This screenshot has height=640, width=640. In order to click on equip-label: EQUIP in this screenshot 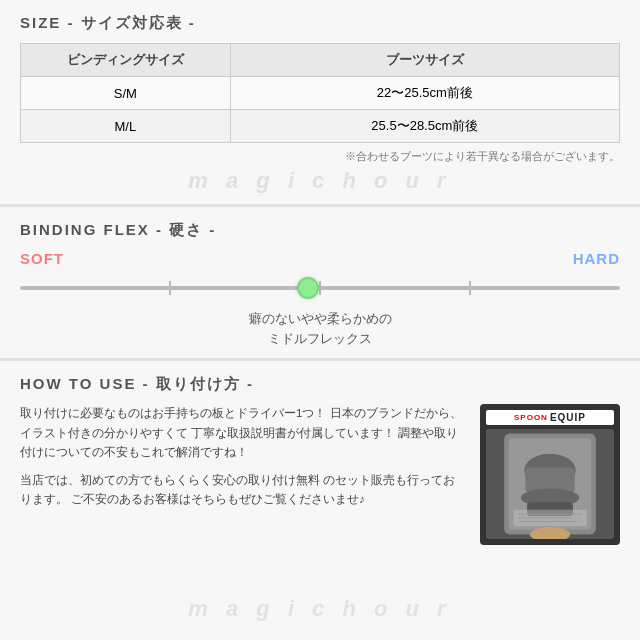, I will do `click(568, 418)`.